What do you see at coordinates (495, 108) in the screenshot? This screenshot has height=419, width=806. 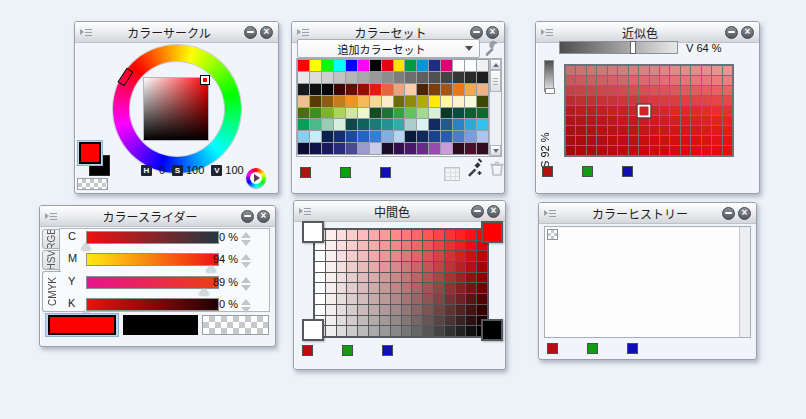 I see `scrollbar` at bounding box center [495, 108].